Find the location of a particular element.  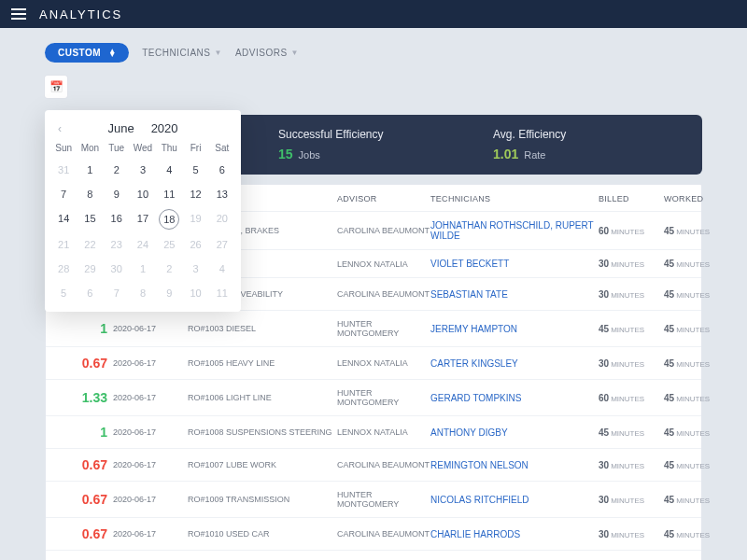

table-row: 0.672020-06-17RO#1005 HEAVY LINELENNOX N… is located at coordinates (374, 362).